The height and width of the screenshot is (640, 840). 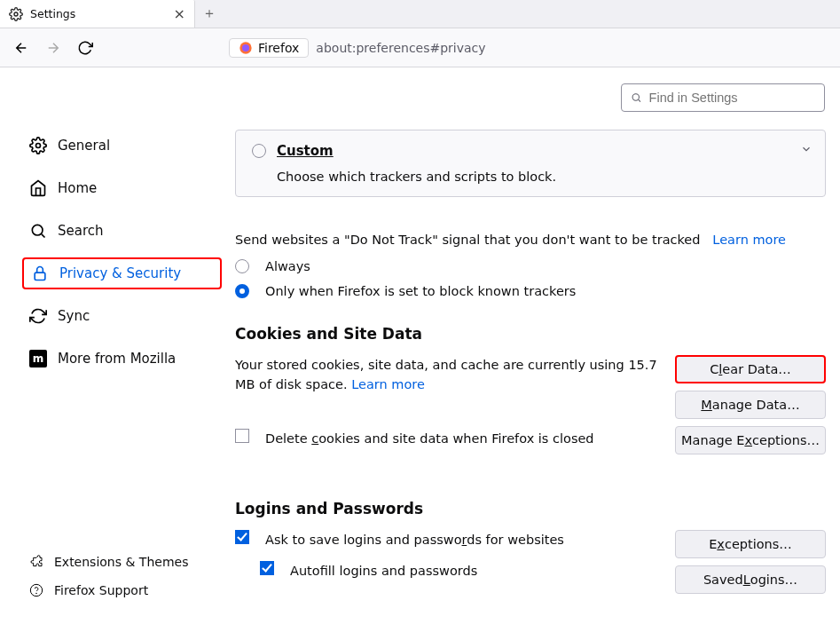 What do you see at coordinates (98, 14) in the screenshot?
I see `tab-title: Settings` at bounding box center [98, 14].